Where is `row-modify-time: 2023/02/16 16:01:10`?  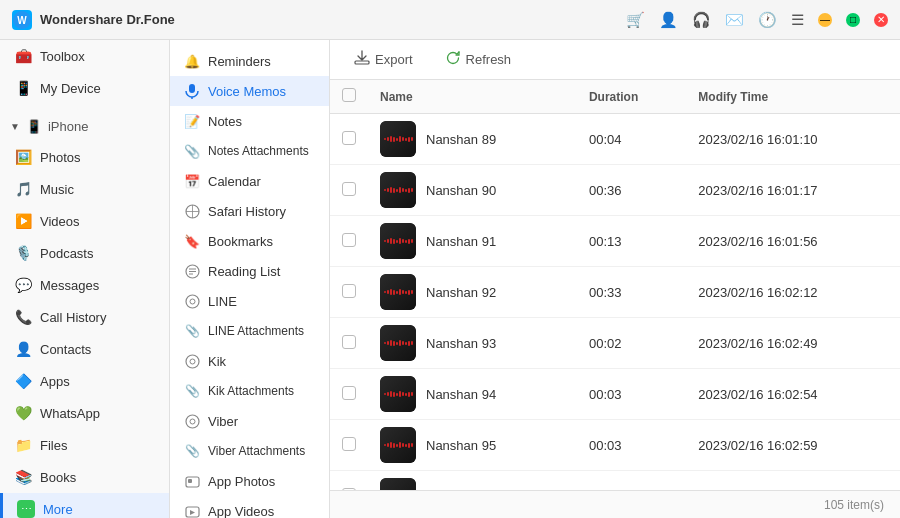 row-modify-time: 2023/02/16 16:01:10 is located at coordinates (793, 140).